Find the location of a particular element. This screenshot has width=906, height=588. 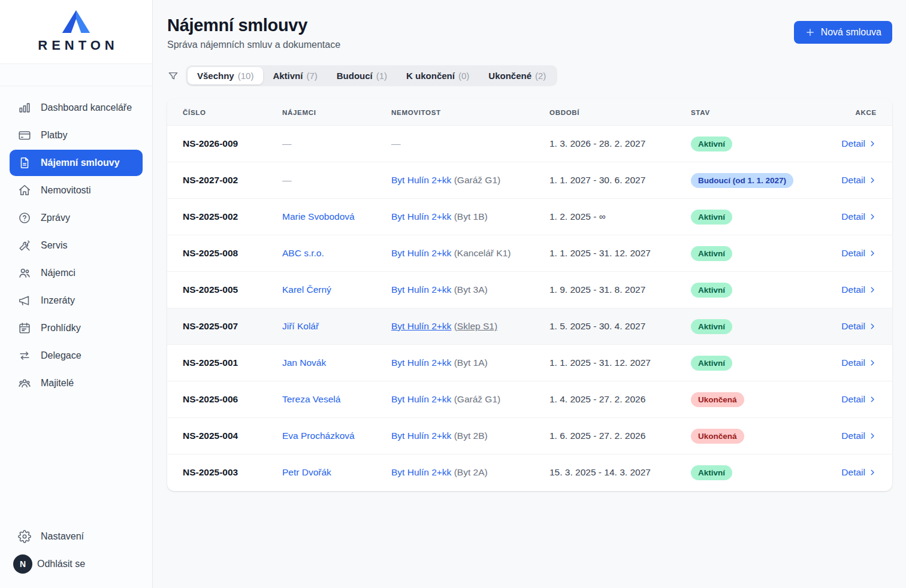

tab-label: Ukončené is located at coordinates (510, 75).